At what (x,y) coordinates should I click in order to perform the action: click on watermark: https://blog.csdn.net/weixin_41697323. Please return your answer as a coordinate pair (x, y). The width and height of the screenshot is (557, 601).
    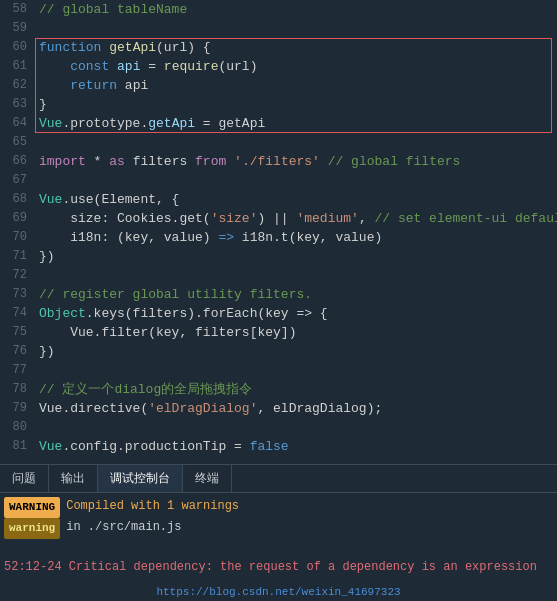
    Looking at the image, I should click on (278, 592).